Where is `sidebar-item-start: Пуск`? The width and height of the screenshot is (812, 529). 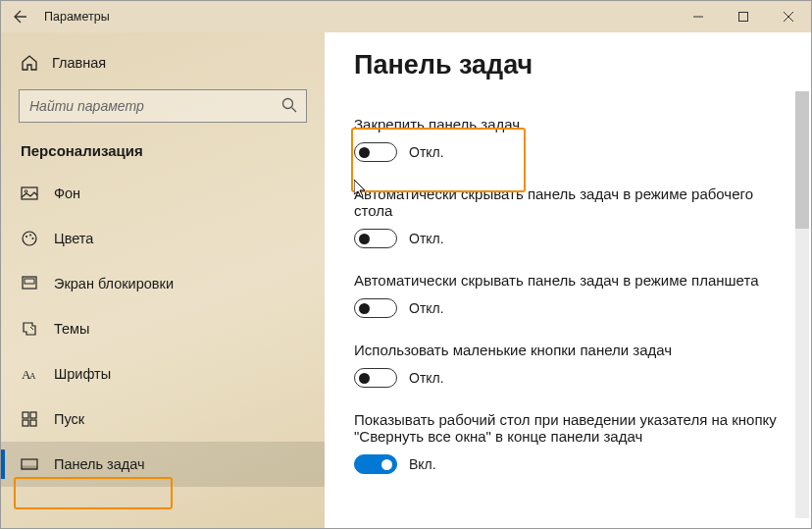 sidebar-item-start: Пуск is located at coordinates (163, 419).